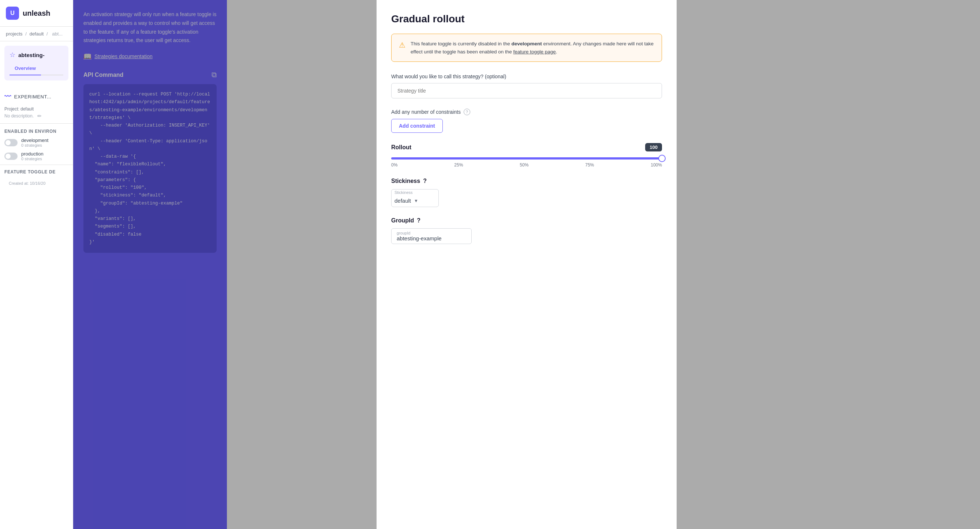 This screenshot has height=529, width=980. What do you see at coordinates (37, 109) in the screenshot?
I see `project-label: Project: default` at bounding box center [37, 109].